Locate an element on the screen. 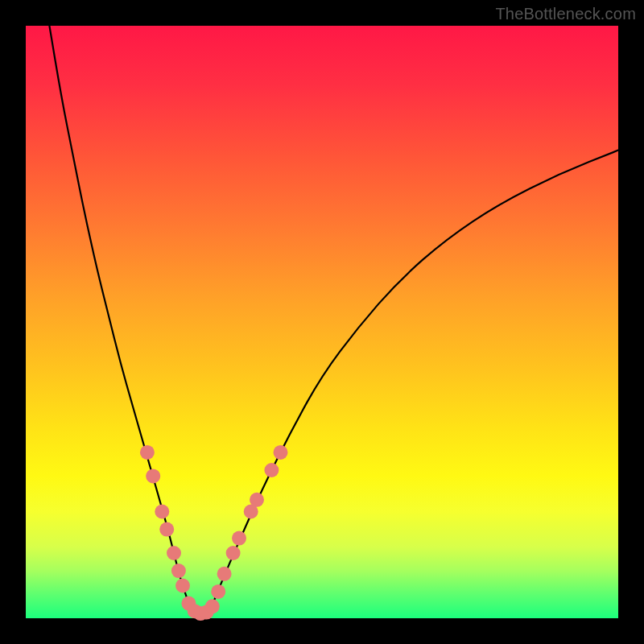  marker-points is located at coordinates (214, 533).